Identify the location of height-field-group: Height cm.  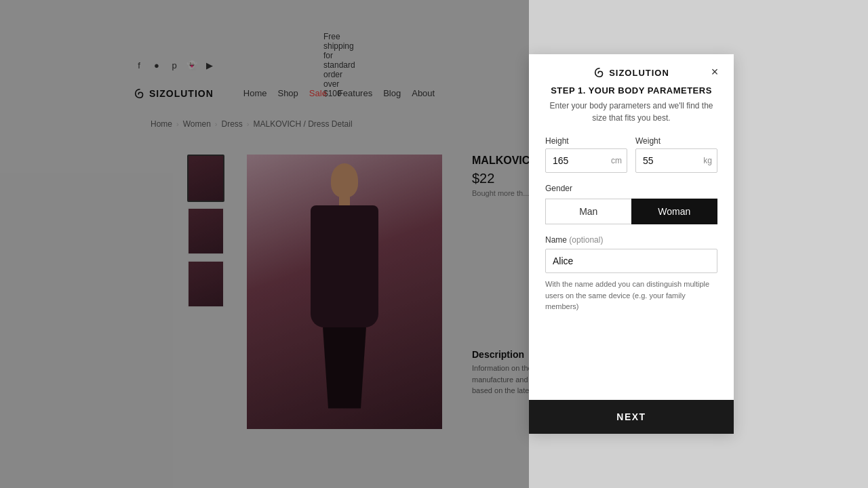
(586, 155).